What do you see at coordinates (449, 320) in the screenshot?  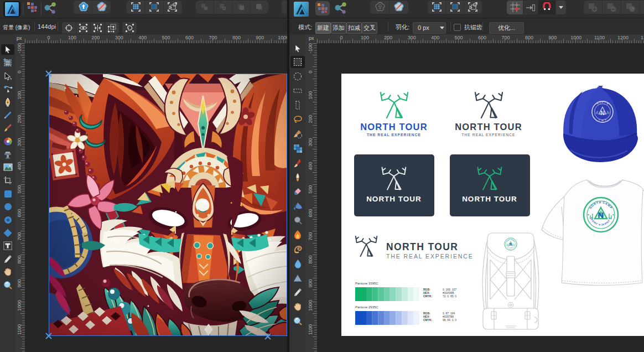 I see `svg-text: 98, 69, 0, 0` at bounding box center [449, 320].